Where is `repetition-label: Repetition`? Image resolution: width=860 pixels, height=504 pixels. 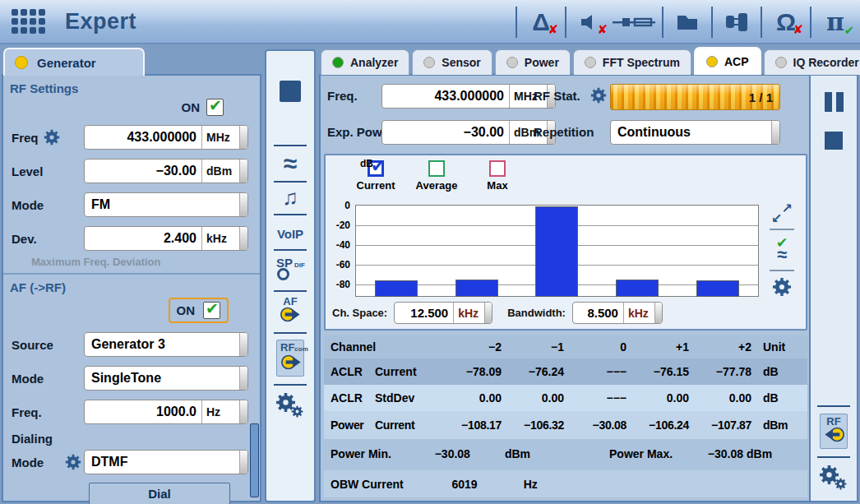 repetition-label: Repetition is located at coordinates (564, 132).